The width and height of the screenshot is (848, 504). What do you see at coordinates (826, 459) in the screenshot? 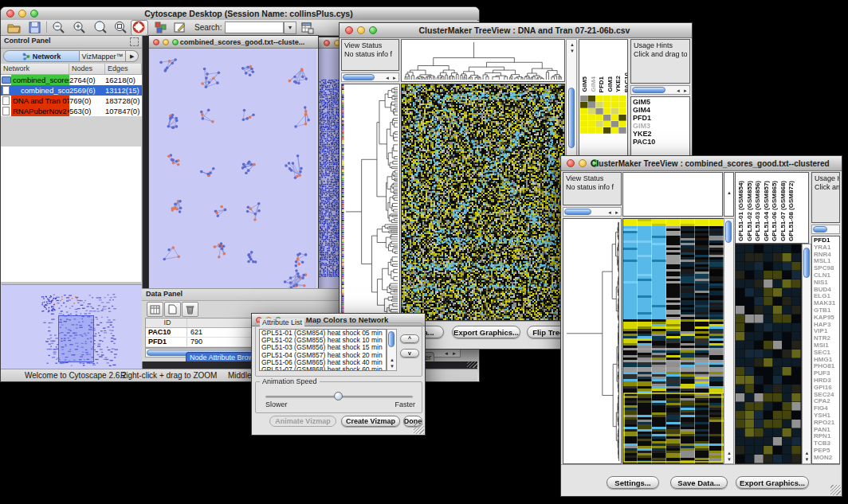
I see `gene-list-item: MON2` at bounding box center [826, 459].